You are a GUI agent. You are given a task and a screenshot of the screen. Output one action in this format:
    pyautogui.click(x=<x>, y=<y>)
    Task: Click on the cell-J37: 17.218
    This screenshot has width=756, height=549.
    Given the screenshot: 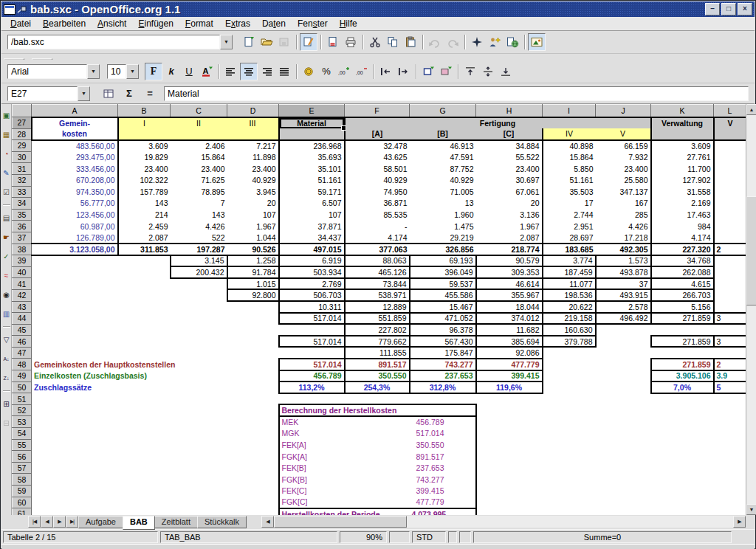 What is the action you would take?
    pyautogui.click(x=623, y=238)
    